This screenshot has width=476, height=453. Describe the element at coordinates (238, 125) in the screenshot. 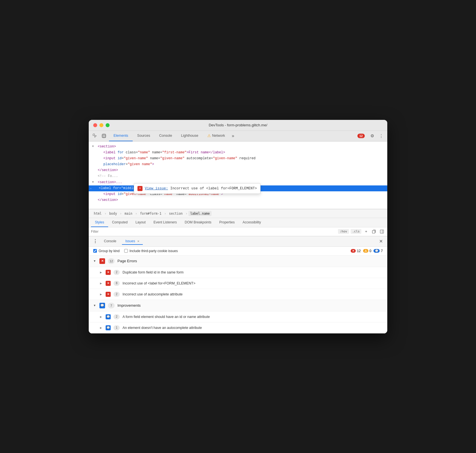

I see `window-title: DevTools - form-problems.glitch.me/` at that location.